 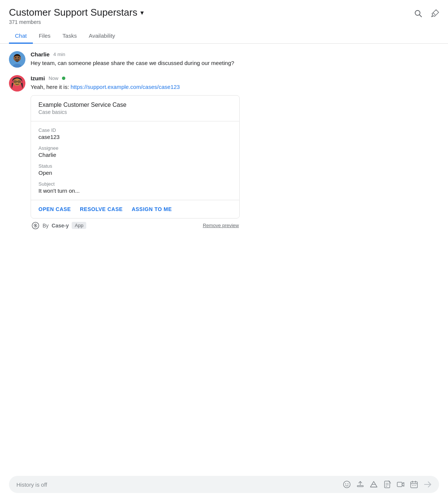 I want to click on tab-availability: Availability, so click(x=102, y=36).